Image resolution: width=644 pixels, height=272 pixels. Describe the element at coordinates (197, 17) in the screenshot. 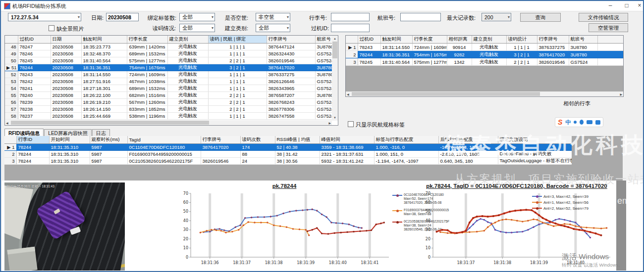

I see `bind-tag-select: 全部▾` at that location.